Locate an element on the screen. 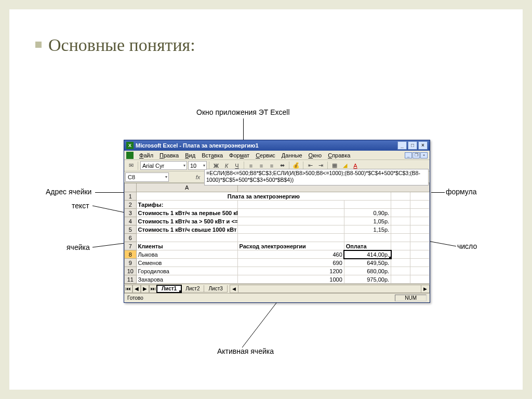 The image size is (532, 399). spreadsheet-grid: A 1Плата за электроэнергию2Тарифы:3Стоим… is located at coordinates (277, 233).